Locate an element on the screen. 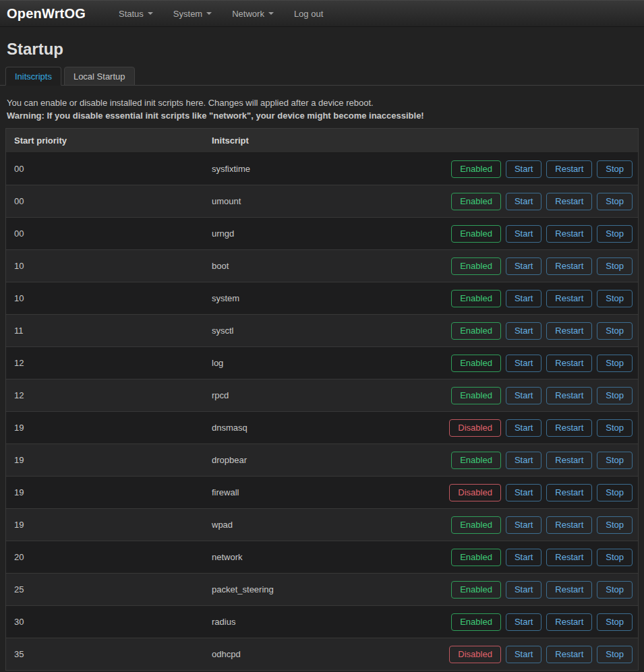 This screenshot has width=644, height=672. nav-item-network: Network is located at coordinates (253, 13).